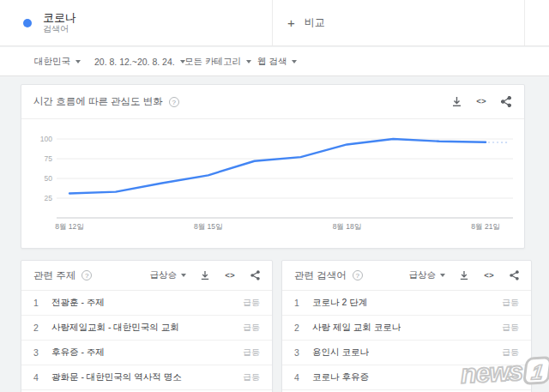  What do you see at coordinates (98, 101) in the screenshot?
I see `chart-card-title: 시간 흐름에 따른 관심도 변화` at bounding box center [98, 101].